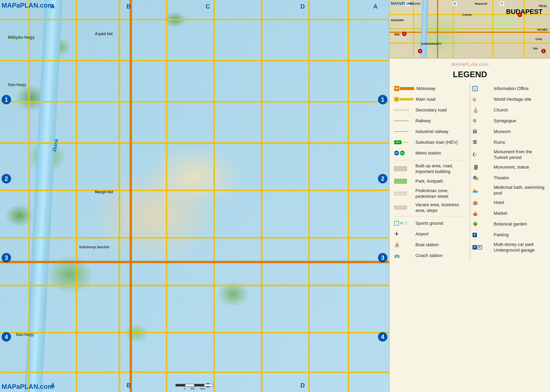 The width and height of the screenshot is (550, 392). Describe the element at coordinates (476, 178) in the screenshot. I see `theatre-icon: 🎭` at that location.